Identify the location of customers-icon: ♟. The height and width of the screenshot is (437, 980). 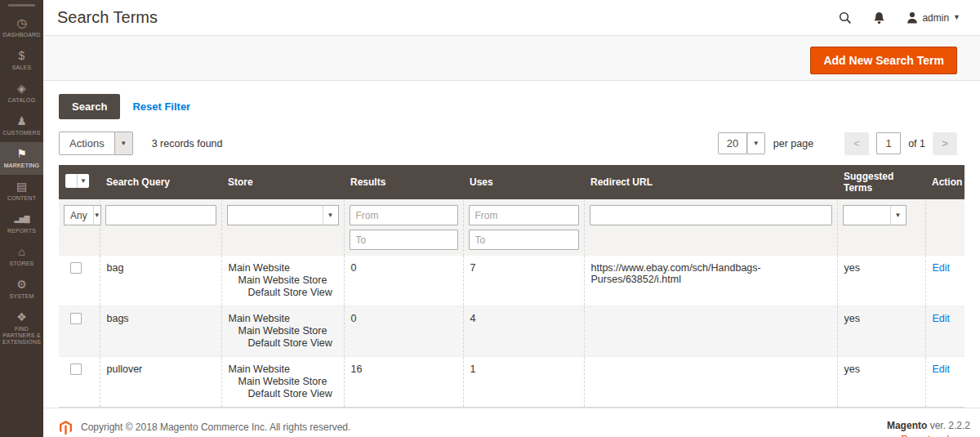
(21, 121).